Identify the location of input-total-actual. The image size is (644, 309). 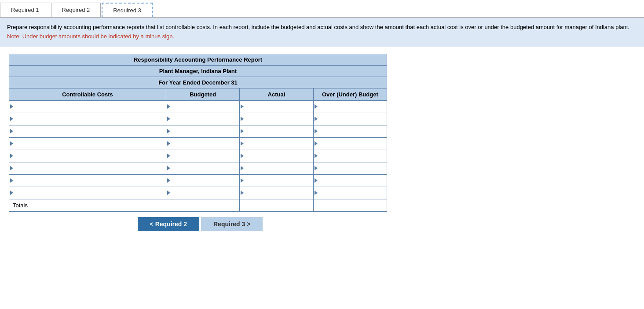
(276, 205).